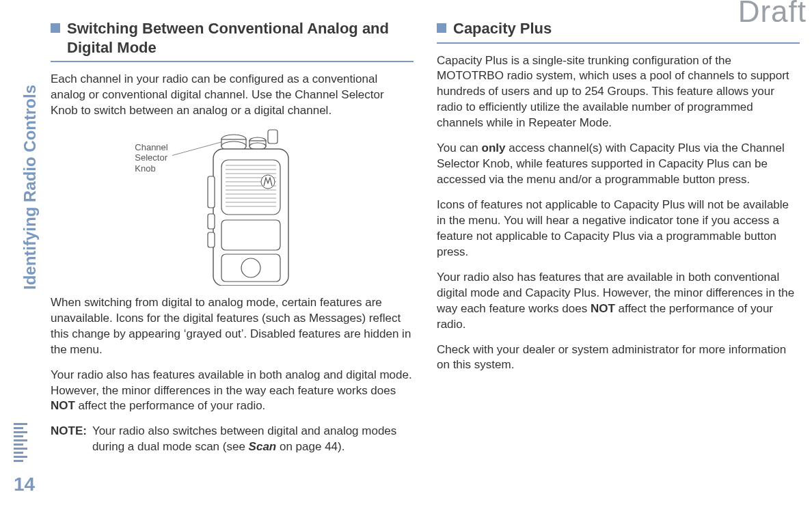 This screenshot has width=812, height=505. What do you see at coordinates (151, 159) in the screenshot?
I see `figure-callout: Channel Selector Knob` at bounding box center [151, 159].